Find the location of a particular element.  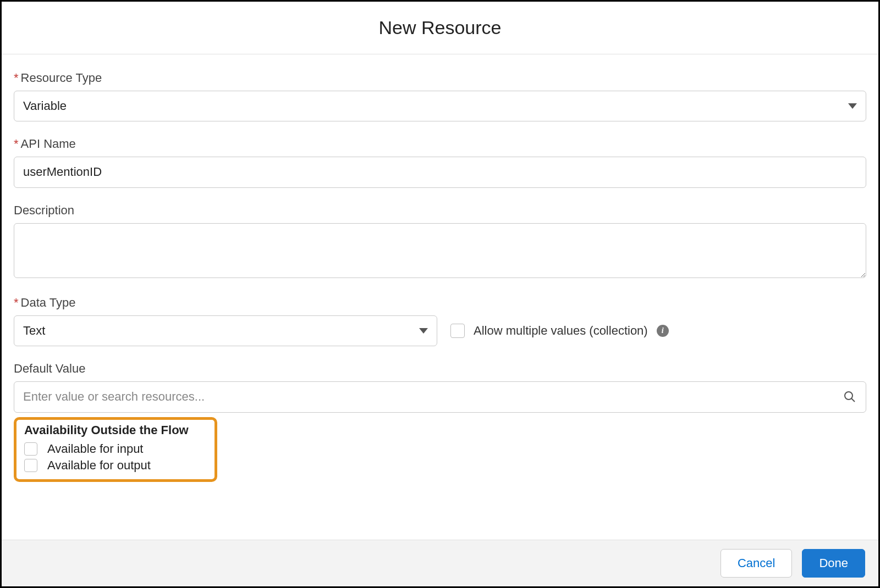

available-for-output-checkbox is located at coordinates (31, 465).